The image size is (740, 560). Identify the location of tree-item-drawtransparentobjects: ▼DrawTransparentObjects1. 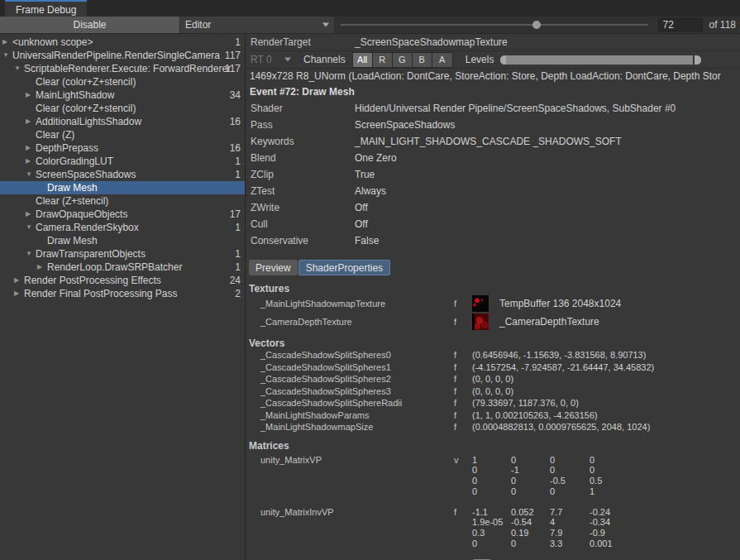
(122, 254).